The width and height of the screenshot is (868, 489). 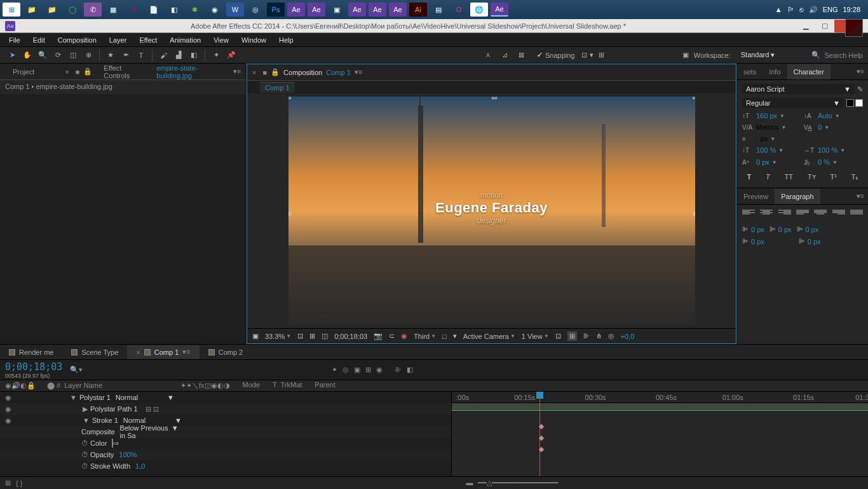 I want to click on menu-window: Window, so click(x=254, y=40).